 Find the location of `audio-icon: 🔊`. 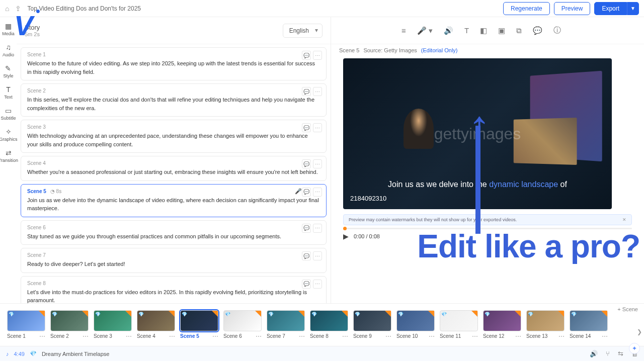

audio-icon: 🔊 is located at coordinates (594, 354).